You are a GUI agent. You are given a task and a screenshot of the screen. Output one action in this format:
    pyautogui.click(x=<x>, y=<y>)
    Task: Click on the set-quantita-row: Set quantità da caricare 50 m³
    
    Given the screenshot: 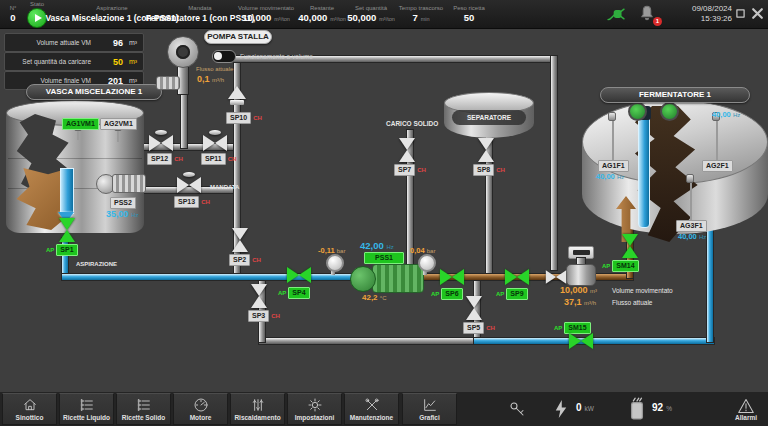 What is the action you would take?
    pyautogui.click(x=74, y=62)
    